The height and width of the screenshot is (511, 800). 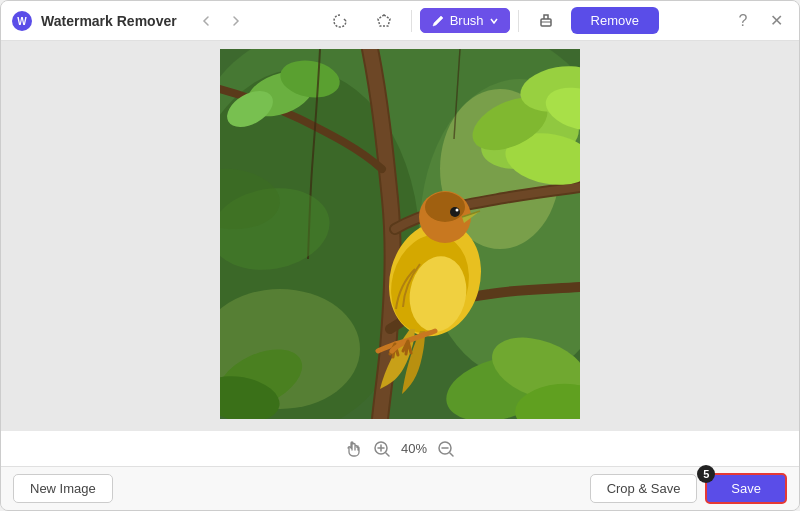 I want to click on toolbar-center: Brush Remove, so click(x=490, y=20).